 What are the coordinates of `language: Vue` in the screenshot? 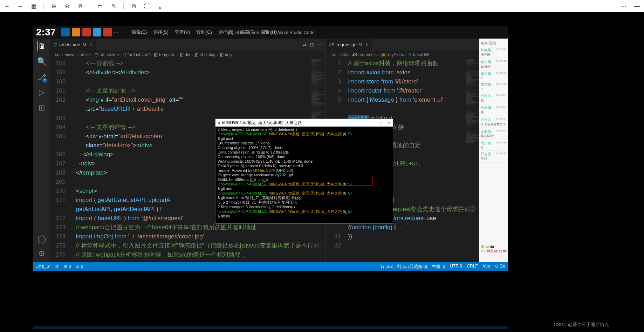 It's located at (486, 266).